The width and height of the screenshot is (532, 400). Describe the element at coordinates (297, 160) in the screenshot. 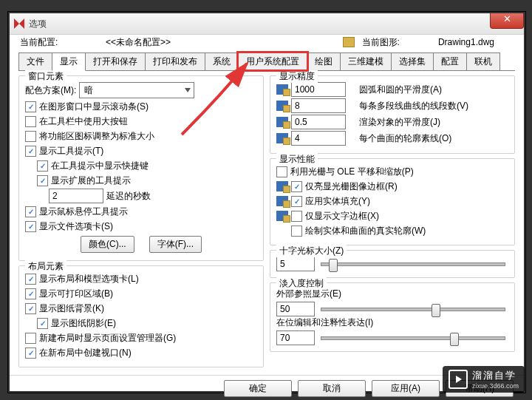

I see `group-title: 显示性能` at that location.